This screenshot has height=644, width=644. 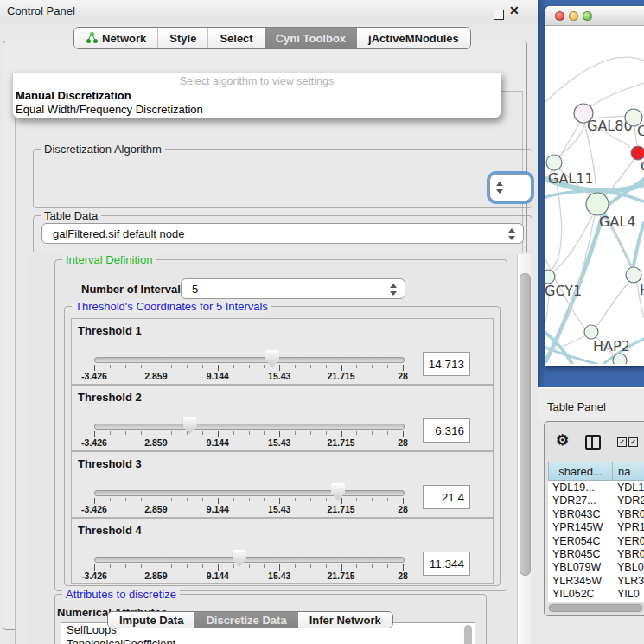 What do you see at coordinates (245, 620) in the screenshot?
I see `tab-discretize-data: Discretize Data` at bounding box center [245, 620].